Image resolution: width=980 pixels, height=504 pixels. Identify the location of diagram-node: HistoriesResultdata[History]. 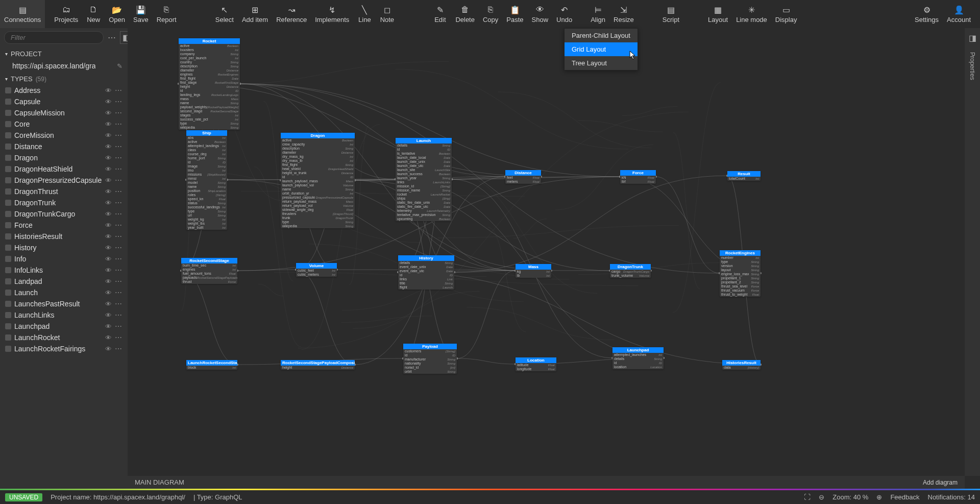
(741, 365).